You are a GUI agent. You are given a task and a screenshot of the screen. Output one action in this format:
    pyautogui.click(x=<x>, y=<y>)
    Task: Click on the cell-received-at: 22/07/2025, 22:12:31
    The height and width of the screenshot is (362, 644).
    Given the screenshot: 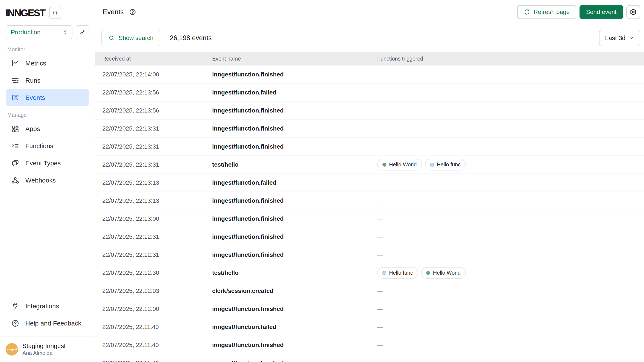 What is the action you would take?
    pyautogui.click(x=154, y=255)
    